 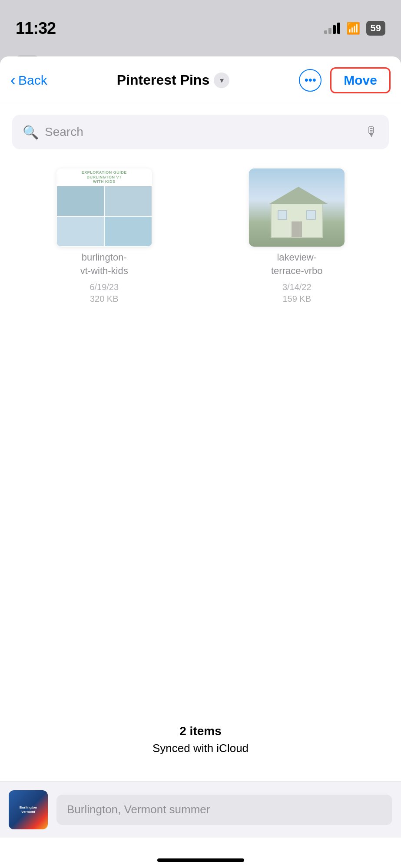 I want to click on nav-title: Pinterest Pins, so click(x=163, y=80).